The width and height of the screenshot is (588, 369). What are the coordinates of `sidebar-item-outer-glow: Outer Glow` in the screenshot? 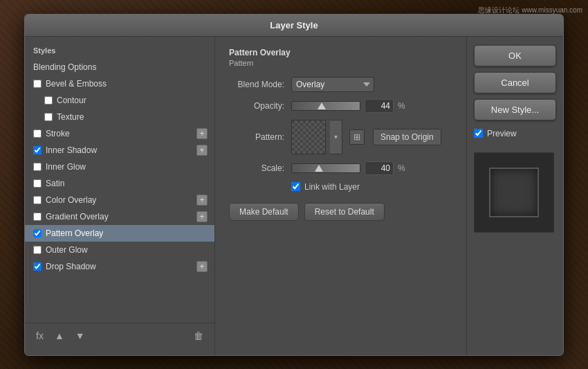 It's located at (120, 250).